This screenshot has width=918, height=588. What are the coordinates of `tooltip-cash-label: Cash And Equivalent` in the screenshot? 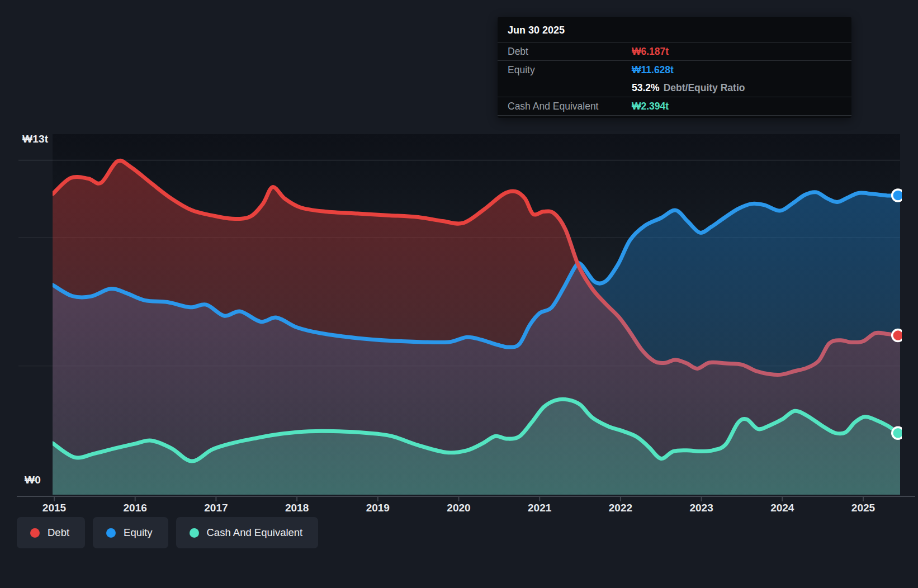 It's located at (570, 106).